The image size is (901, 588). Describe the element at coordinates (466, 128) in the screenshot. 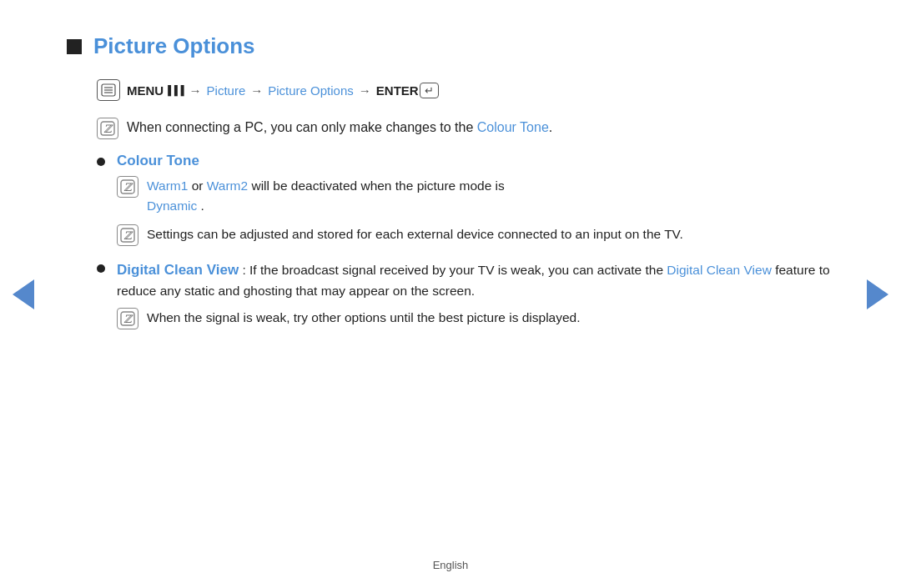

I see `pc-note-row: ℤ When connecting a PC, you can only mak…` at that location.